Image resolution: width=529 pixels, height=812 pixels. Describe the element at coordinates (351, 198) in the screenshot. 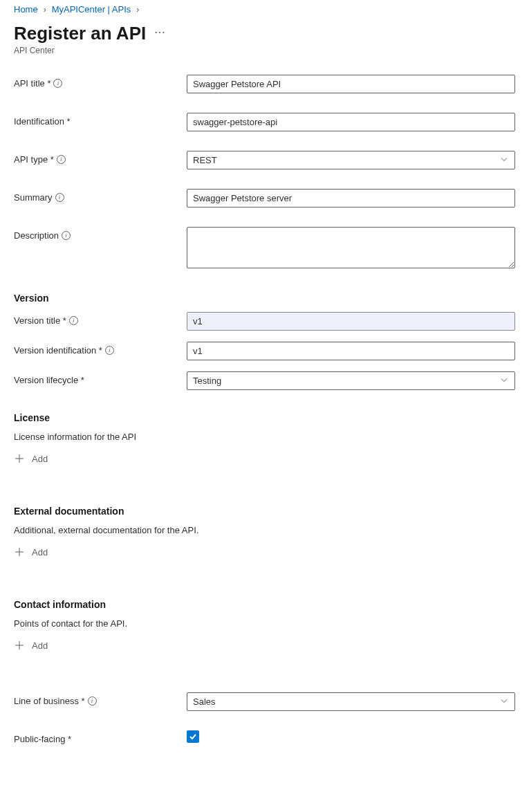

I see `summary-input` at that location.